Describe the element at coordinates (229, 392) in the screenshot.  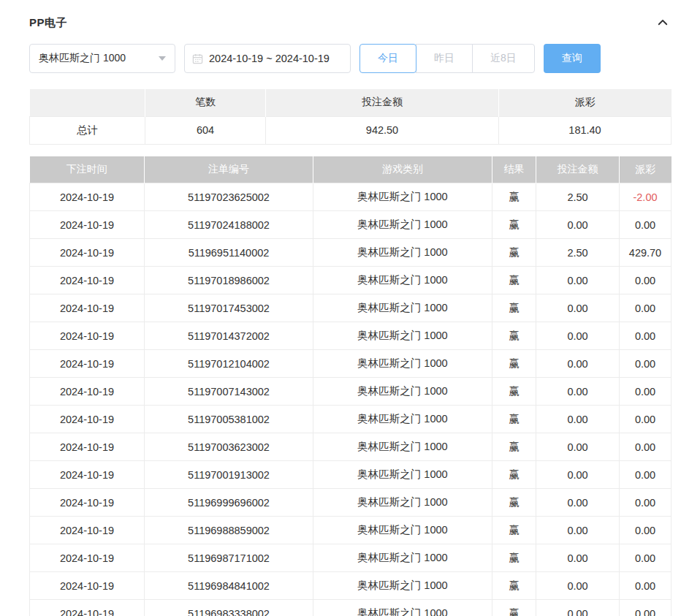
I see `cell-bet-id: 51197007143002` at that location.